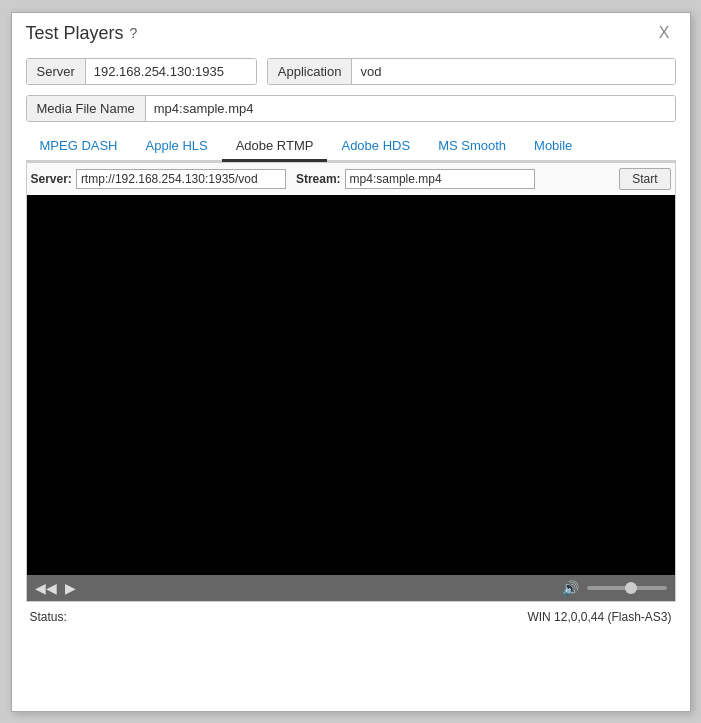  I want to click on tabs-row: MPEG DASH Apple HLS Adobe RTMP Adobe HDS…, so click(351, 147).